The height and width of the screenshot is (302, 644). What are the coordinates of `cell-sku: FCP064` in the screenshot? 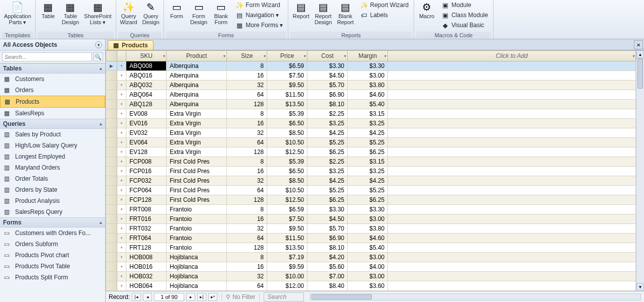 It's located at (146, 190).